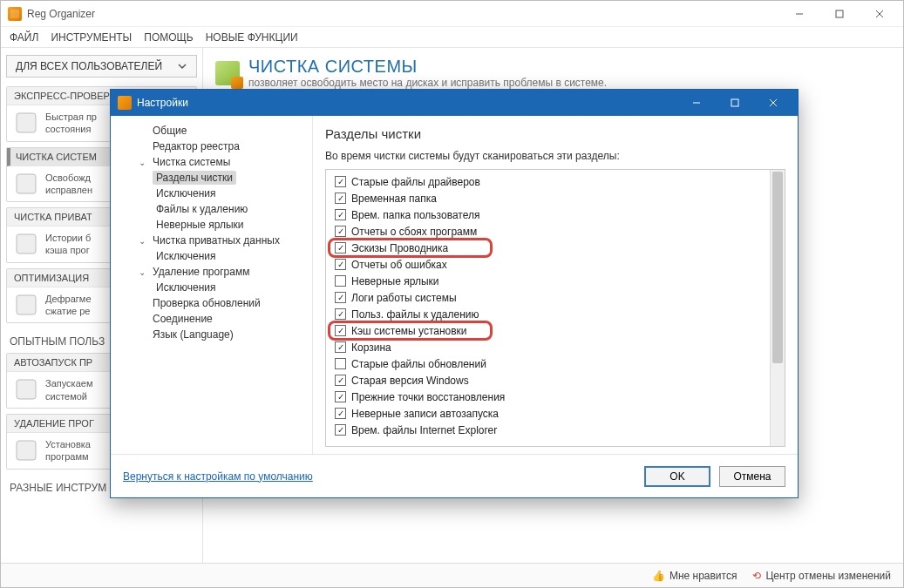 The image size is (904, 588). Describe the element at coordinates (168, 37) in the screenshot. I see `menu-help: ПОМОЩЬ` at that location.